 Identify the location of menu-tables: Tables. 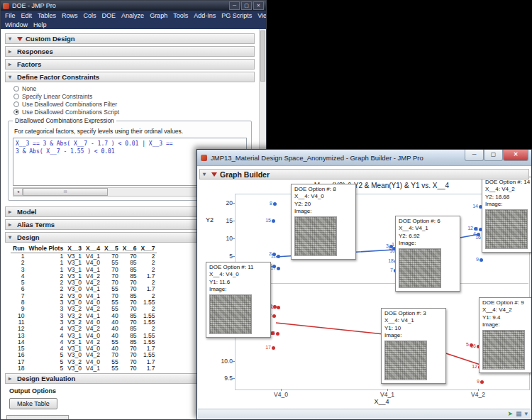
(47, 16).